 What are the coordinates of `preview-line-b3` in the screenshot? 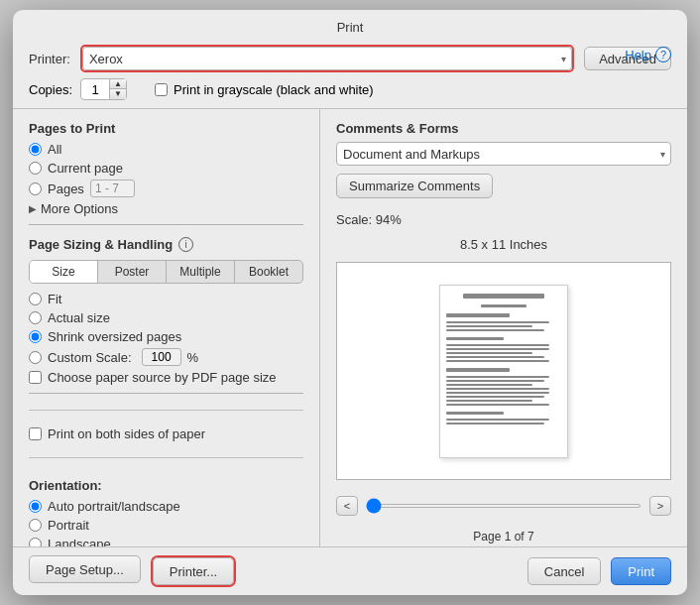 It's located at (496, 330).